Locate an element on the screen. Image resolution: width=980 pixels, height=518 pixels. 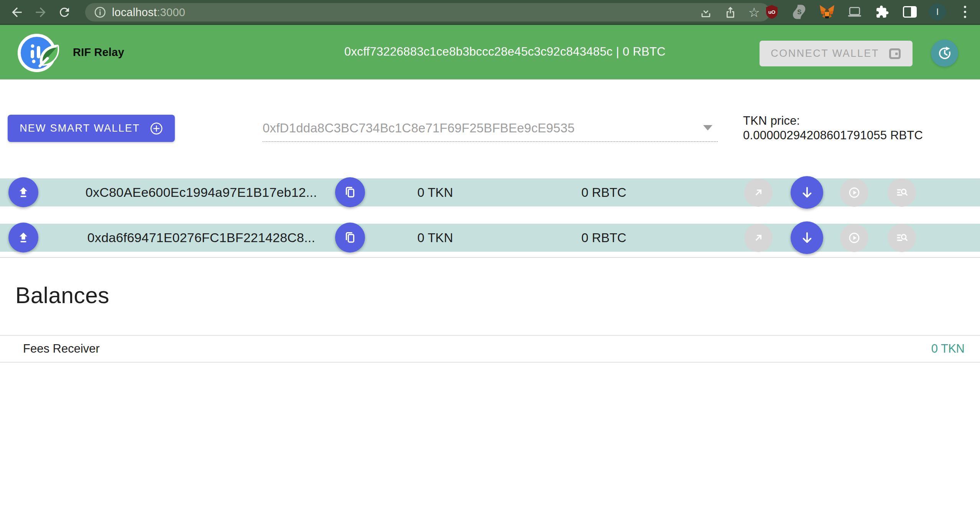
plus-circle-icon is located at coordinates (156, 129).